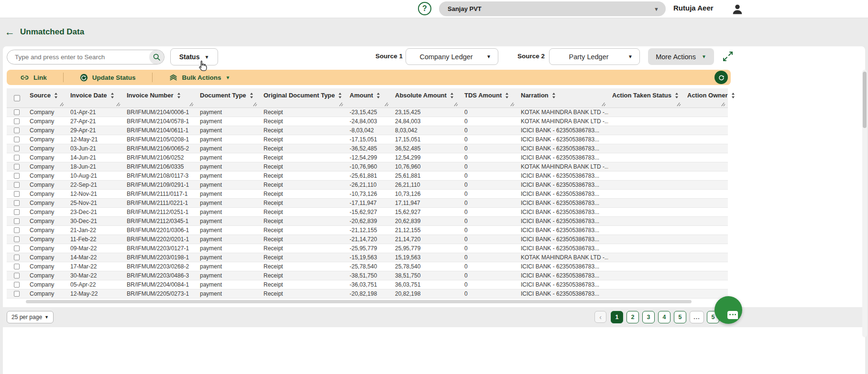  Describe the element at coordinates (425, 9) in the screenshot. I see `help-icon: ?` at that location.